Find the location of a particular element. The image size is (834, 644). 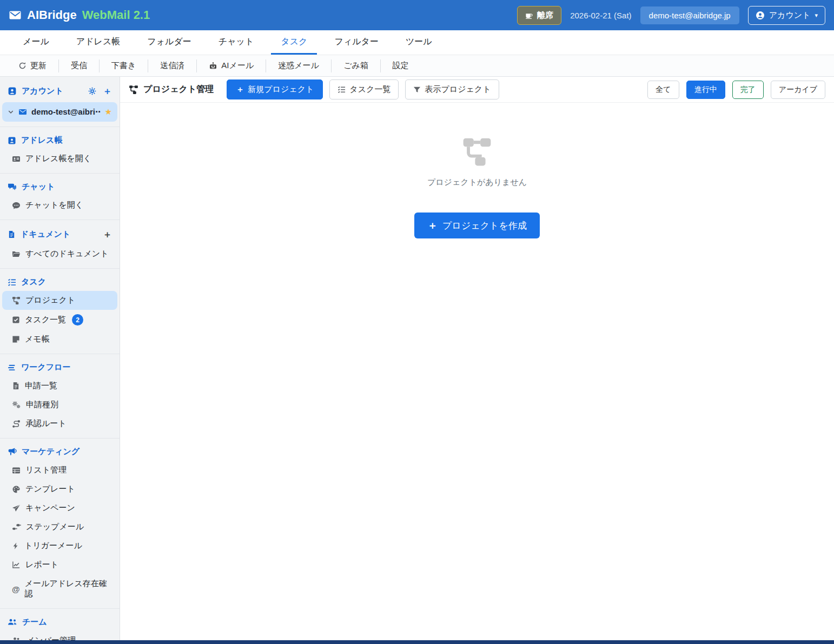

sidebar-item-projects: プロジェクト is located at coordinates (59, 301).